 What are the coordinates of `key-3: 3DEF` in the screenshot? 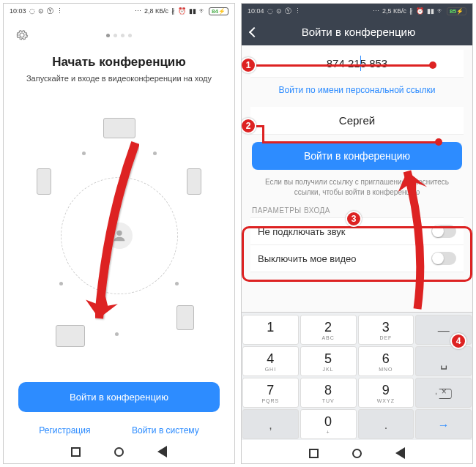 It's located at (387, 329).